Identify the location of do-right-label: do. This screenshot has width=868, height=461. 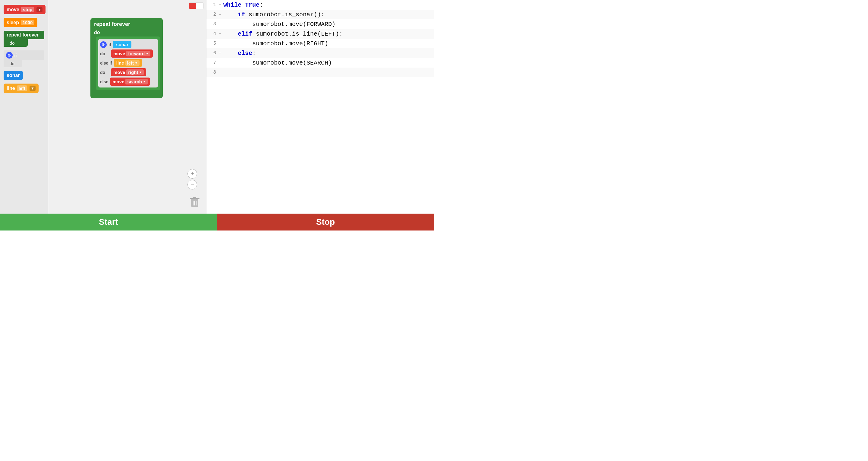
(104, 73).